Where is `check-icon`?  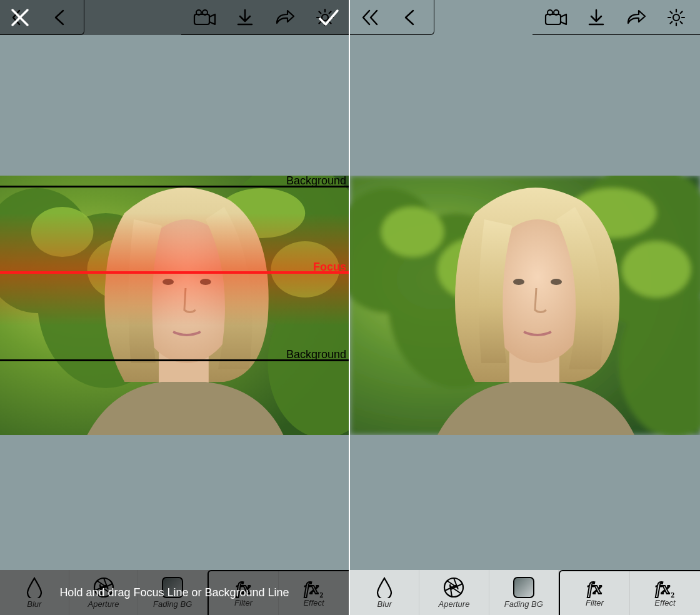 check-icon is located at coordinates (329, 18).